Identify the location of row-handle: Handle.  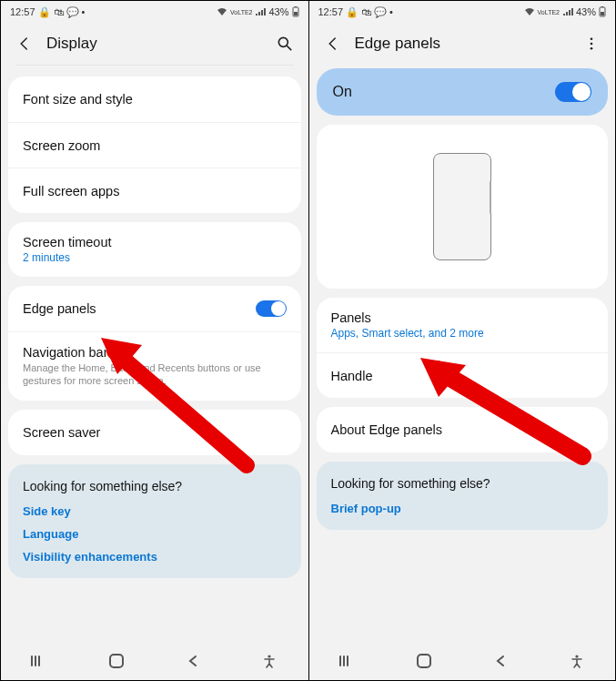
(462, 375).